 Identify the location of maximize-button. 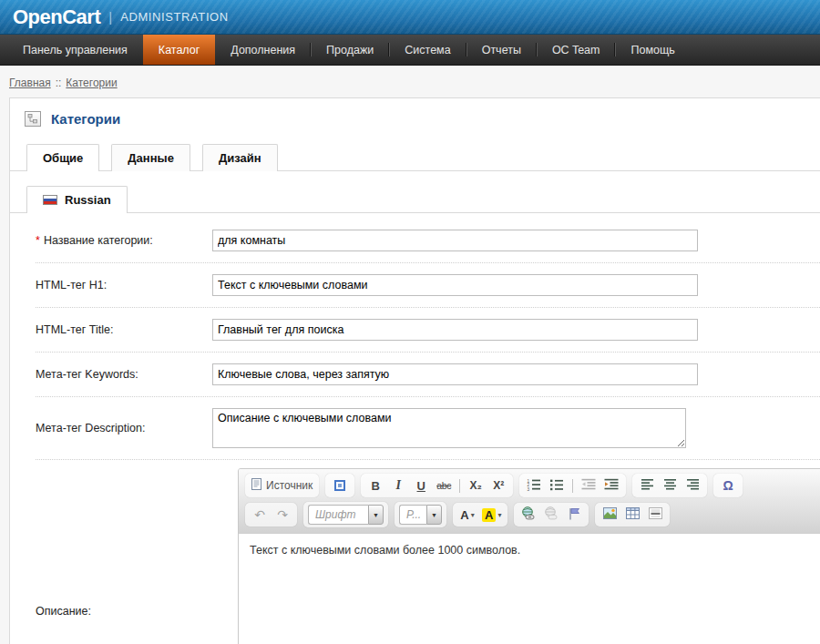
(340, 486).